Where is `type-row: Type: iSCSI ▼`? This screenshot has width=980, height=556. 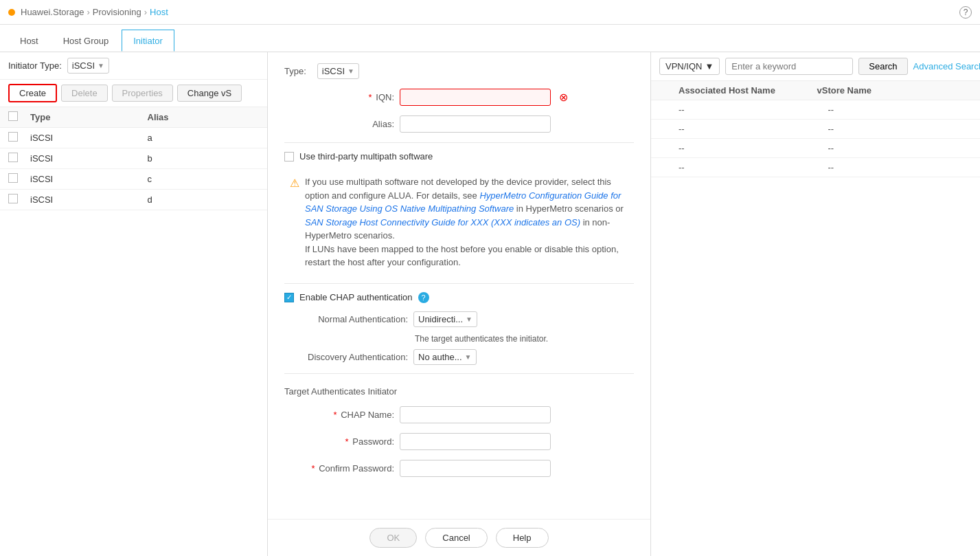
type-row: Type: iSCSI ▼ is located at coordinates (459, 71).